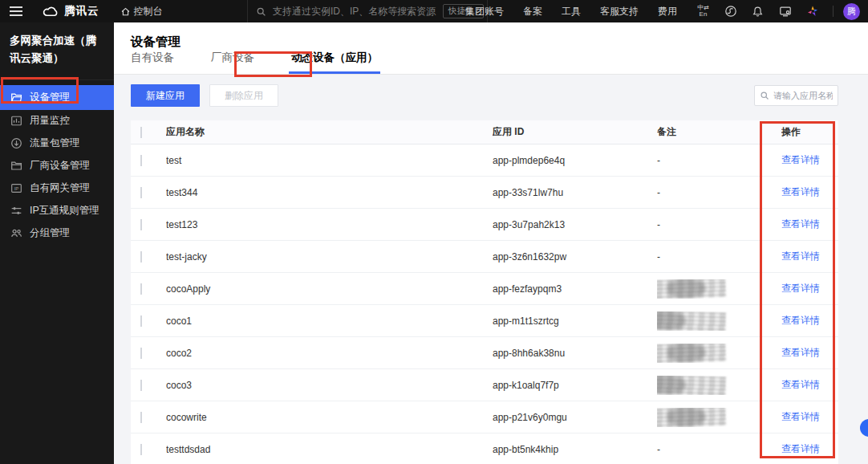 The height and width of the screenshot is (464, 868). Describe the element at coordinates (152, 59) in the screenshot. I see `tab-自有设备: 自有设备` at that location.